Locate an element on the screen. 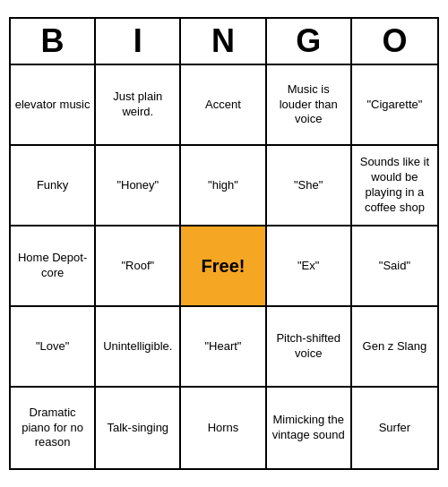 The image size is (448, 487). bingo-cell-r1c4: Music is louder than voice is located at coordinates (310, 106).